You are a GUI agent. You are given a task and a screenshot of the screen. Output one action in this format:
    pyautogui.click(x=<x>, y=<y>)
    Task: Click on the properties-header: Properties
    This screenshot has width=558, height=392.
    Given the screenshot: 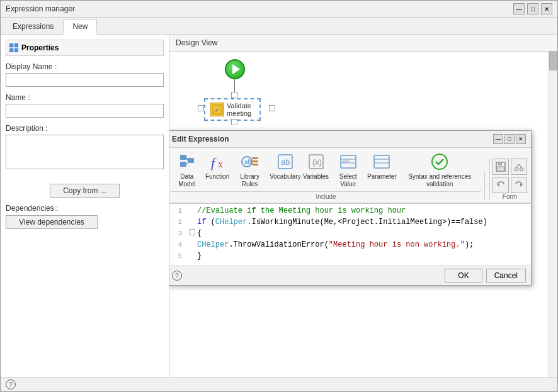 What is the action you would take?
    pyautogui.click(x=84, y=48)
    